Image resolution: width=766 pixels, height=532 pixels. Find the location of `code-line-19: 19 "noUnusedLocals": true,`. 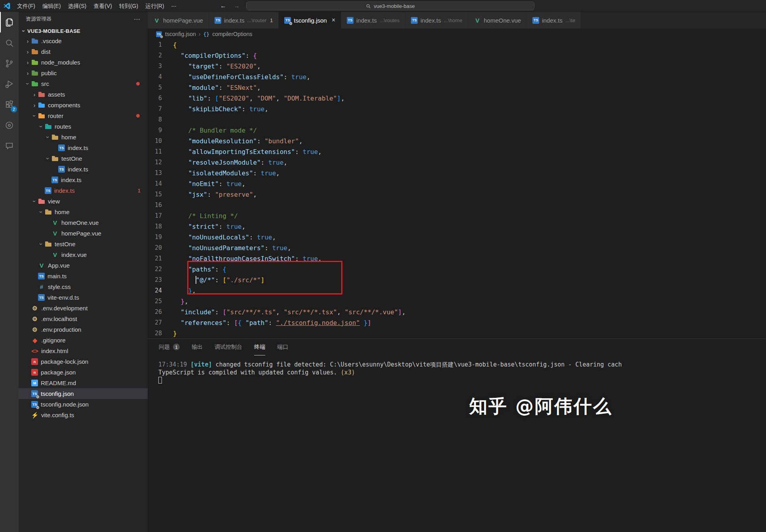

code-line-19: 19 "noUnusedLocals": true, is located at coordinates (457, 238).